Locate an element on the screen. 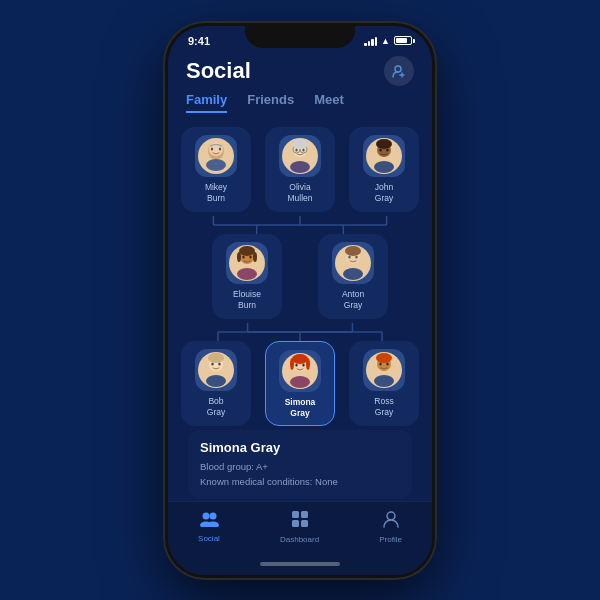 The width and height of the screenshot is (600, 600). nav-dashboard: Dashboard is located at coordinates (300, 527).